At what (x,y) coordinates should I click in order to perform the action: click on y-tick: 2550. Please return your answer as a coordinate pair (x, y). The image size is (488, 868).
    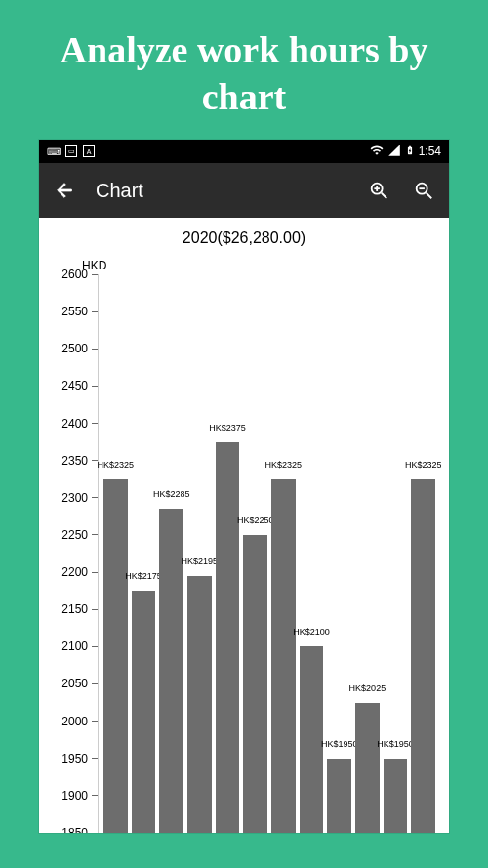
    Looking at the image, I should click on (72, 311).